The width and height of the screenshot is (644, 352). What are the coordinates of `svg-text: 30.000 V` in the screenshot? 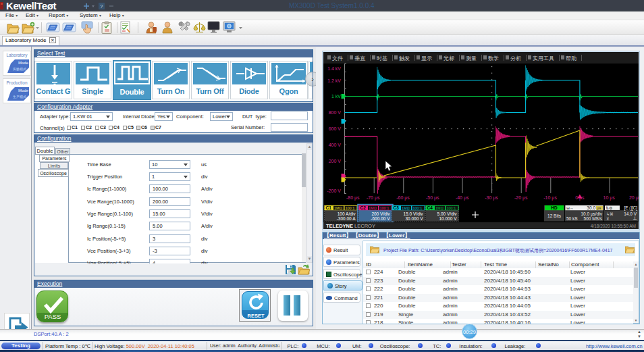 It's located at (414, 219).